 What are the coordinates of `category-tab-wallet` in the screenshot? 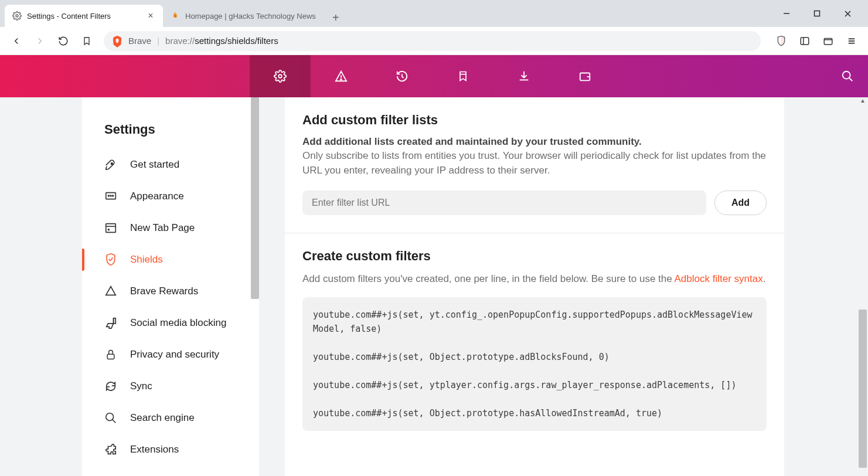 It's located at (585, 76).